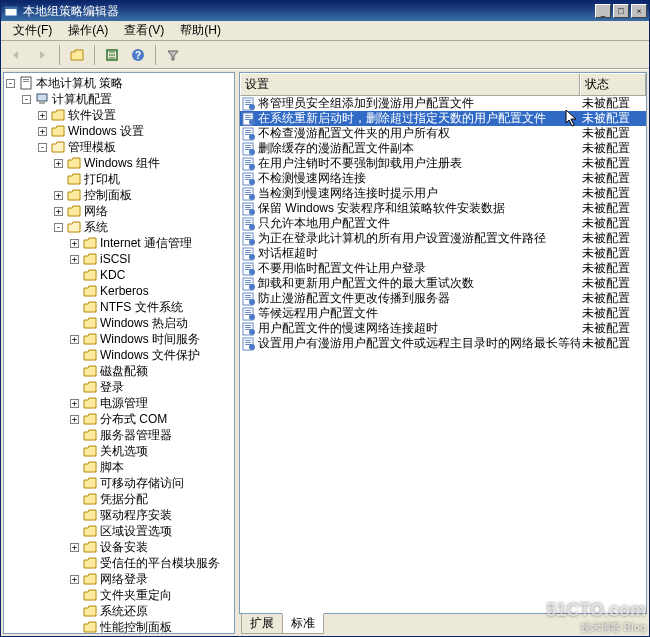 The width and height of the screenshot is (650, 637). Describe the element at coordinates (443, 134) in the screenshot. I see `list-item: 不检查漫游配置文件夹的用户所有权未被配置` at that location.